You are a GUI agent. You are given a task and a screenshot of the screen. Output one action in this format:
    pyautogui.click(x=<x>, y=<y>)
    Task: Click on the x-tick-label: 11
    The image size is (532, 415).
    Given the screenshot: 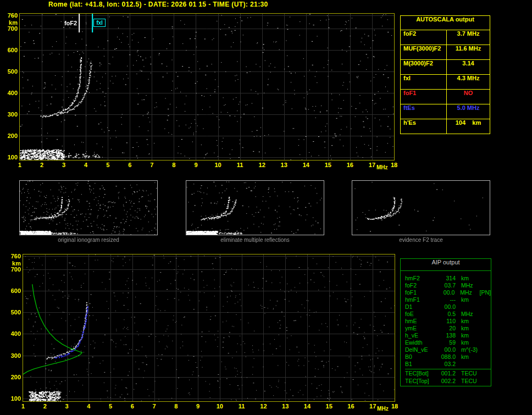 What is the action you would take?
    pyautogui.click(x=240, y=165)
    